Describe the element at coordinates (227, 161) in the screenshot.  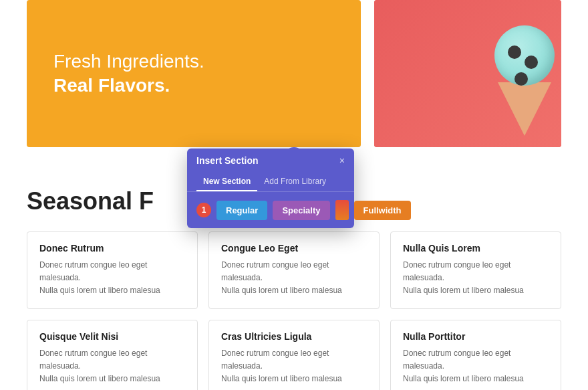
I see `popup-title: Insert Section` at that location.